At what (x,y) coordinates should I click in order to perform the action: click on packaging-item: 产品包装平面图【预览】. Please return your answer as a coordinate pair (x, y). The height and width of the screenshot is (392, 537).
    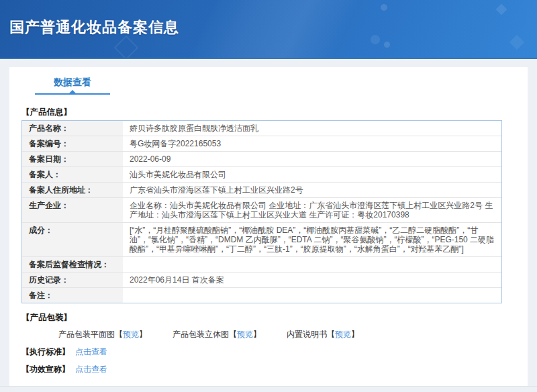
    Looking at the image, I should click on (103, 334).